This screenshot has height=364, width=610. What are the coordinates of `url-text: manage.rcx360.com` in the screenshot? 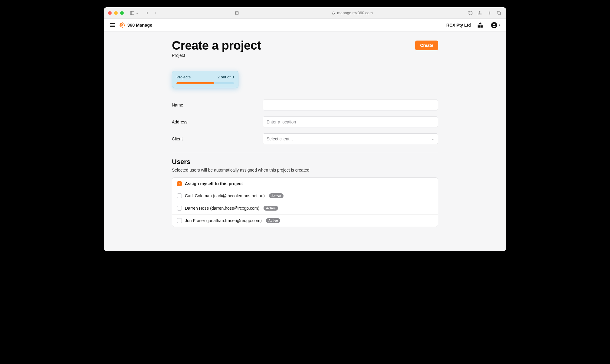 It's located at (355, 13).